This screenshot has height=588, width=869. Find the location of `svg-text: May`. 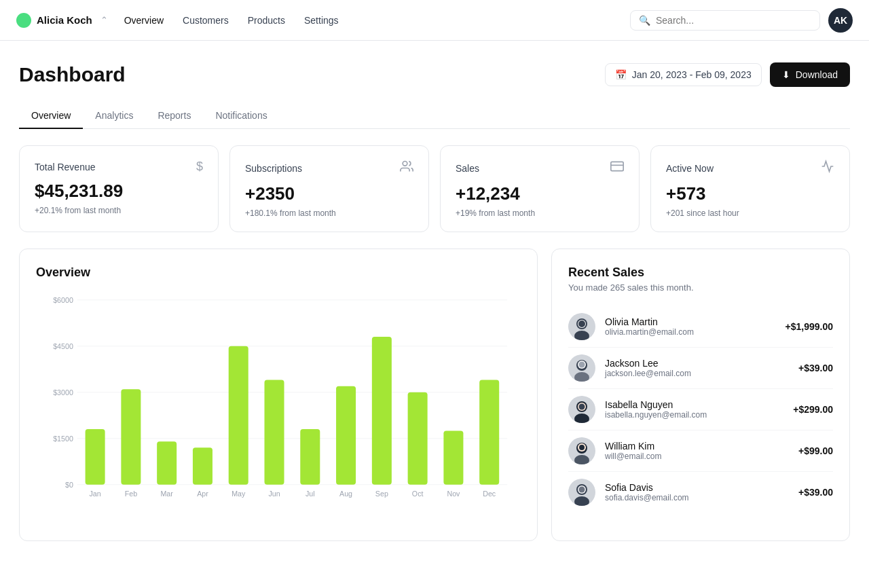

svg-text: May is located at coordinates (239, 494).